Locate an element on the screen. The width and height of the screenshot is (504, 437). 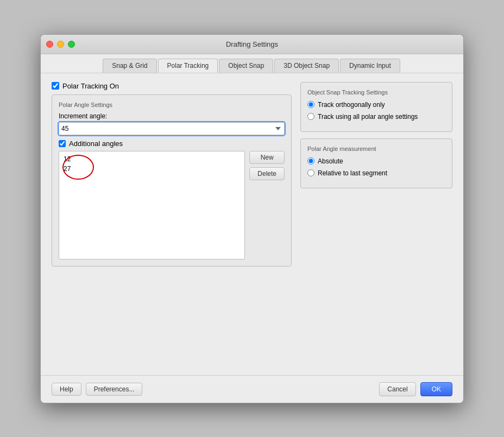
angles-area: 12 27 New Delete is located at coordinates (172, 205).